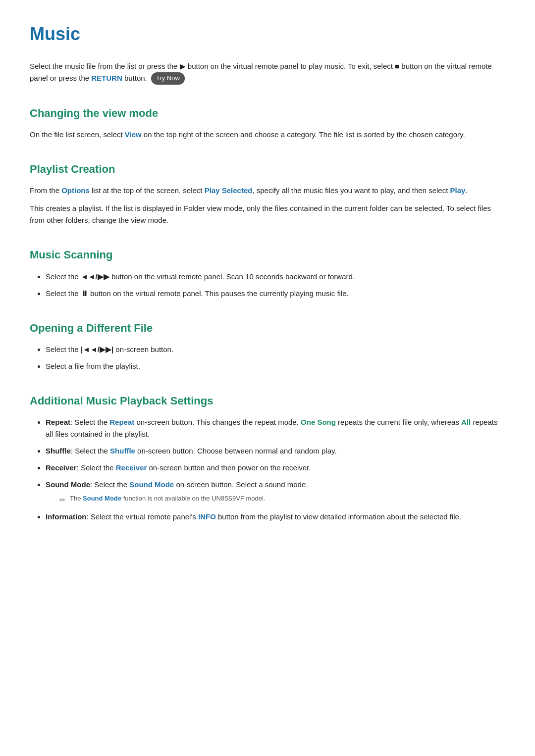  I want to click on section-heading-music-scanning: Music Scanning, so click(268, 254).